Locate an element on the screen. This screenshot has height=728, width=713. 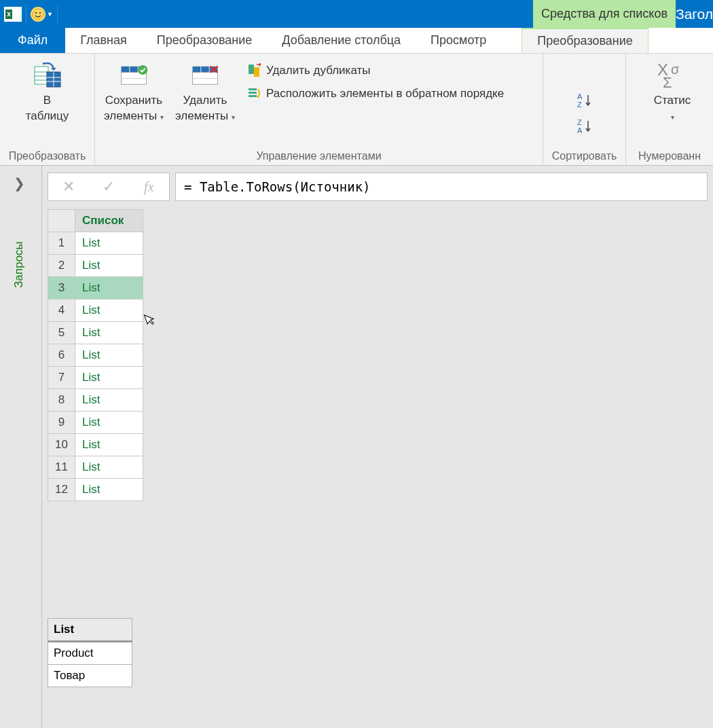
formula-cancel-button: ✕ is located at coordinates (68, 187).